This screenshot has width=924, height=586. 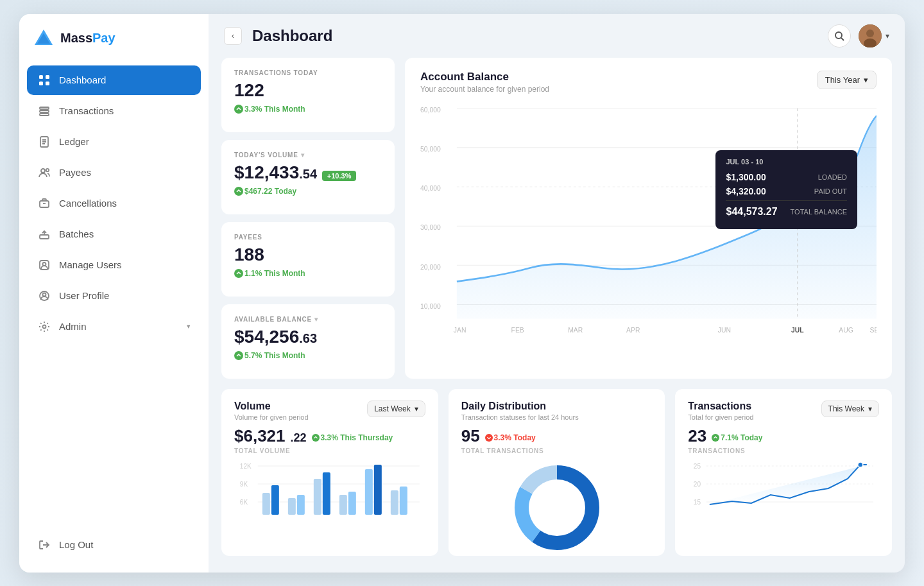 I want to click on transactions-card-title: Transactions, so click(x=721, y=406).